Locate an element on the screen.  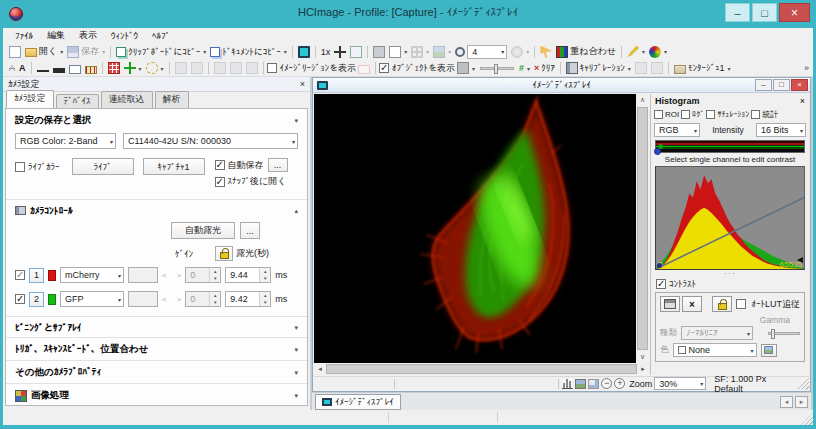
section-save-select-header: 設定の保存と選択 ▾ is located at coordinates (156, 120).